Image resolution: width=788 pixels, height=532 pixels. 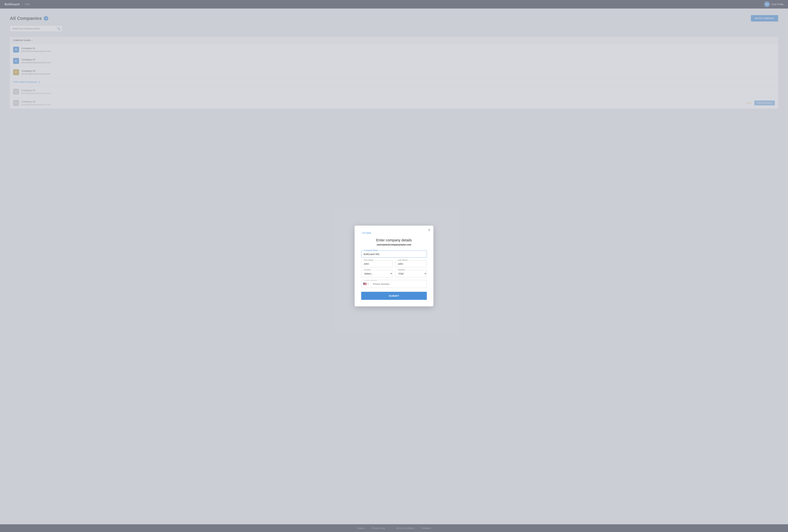 What do you see at coordinates (377, 274) in the screenshot?
I see `country-field: Country Select...` at bounding box center [377, 274].